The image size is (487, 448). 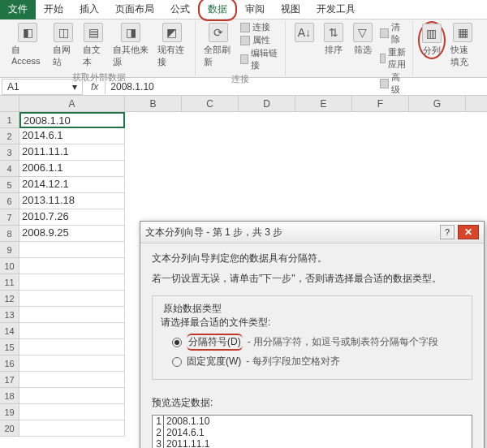 I want to click on btn-text: ▤自文本, so click(x=94, y=45).